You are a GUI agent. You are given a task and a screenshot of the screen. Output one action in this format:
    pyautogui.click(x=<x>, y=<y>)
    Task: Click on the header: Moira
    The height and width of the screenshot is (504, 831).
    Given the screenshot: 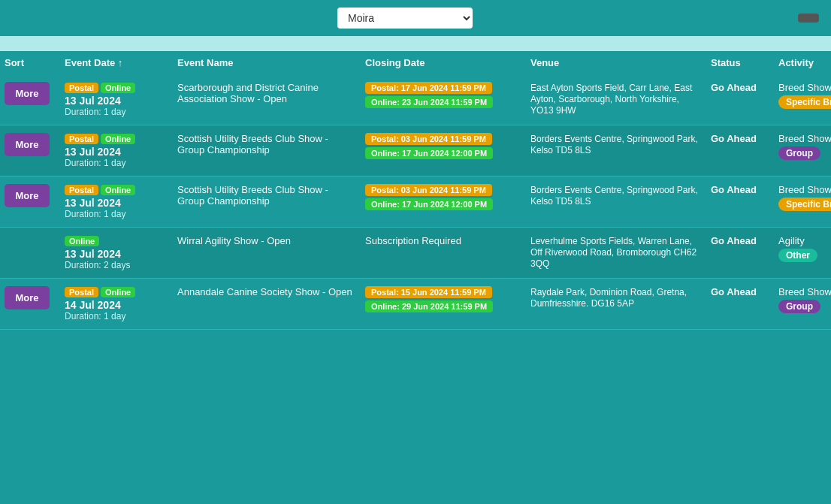 What is the action you would take?
    pyautogui.click(x=416, y=25)
    